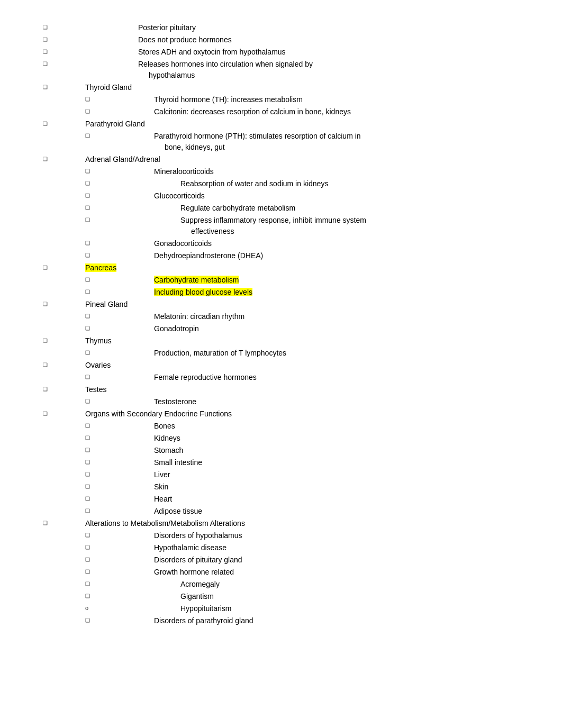  I want to click on organs-section: Organs with Secondary Endocrine Function…, so click(281, 462).